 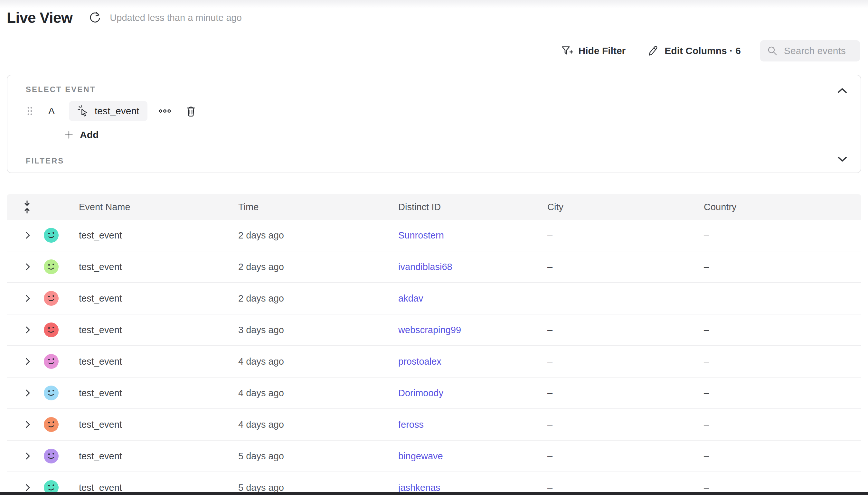 I want to click on more-options-button, so click(x=165, y=111).